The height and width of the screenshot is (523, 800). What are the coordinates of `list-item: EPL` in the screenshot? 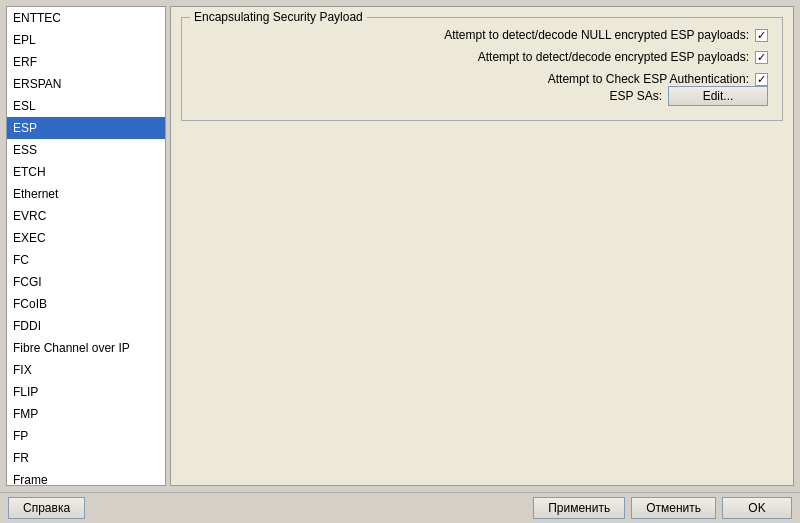 It's located at (86, 40).